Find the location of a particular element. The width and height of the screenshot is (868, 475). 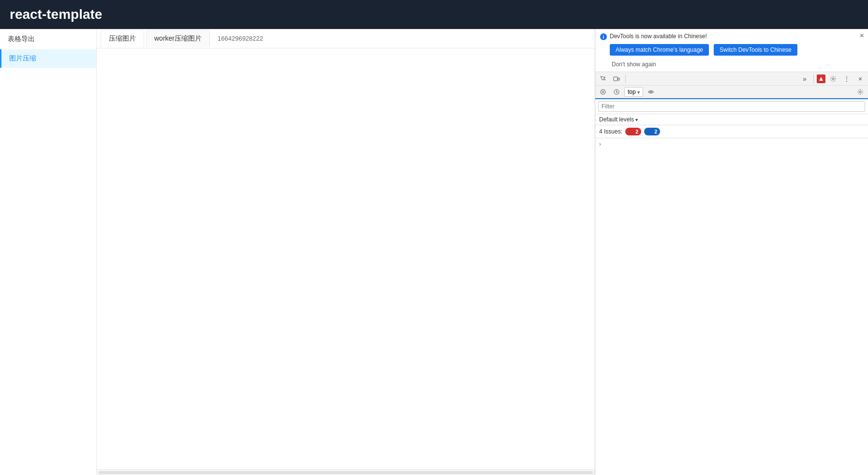

default-levels-arrow: ▾ is located at coordinates (636, 120).